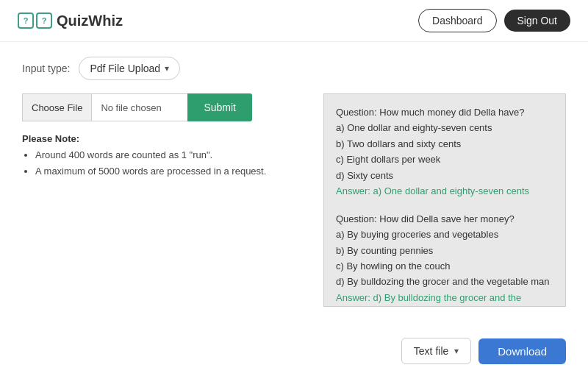  What do you see at coordinates (165, 138) in the screenshot?
I see `notes-title: Please Note:` at bounding box center [165, 138].